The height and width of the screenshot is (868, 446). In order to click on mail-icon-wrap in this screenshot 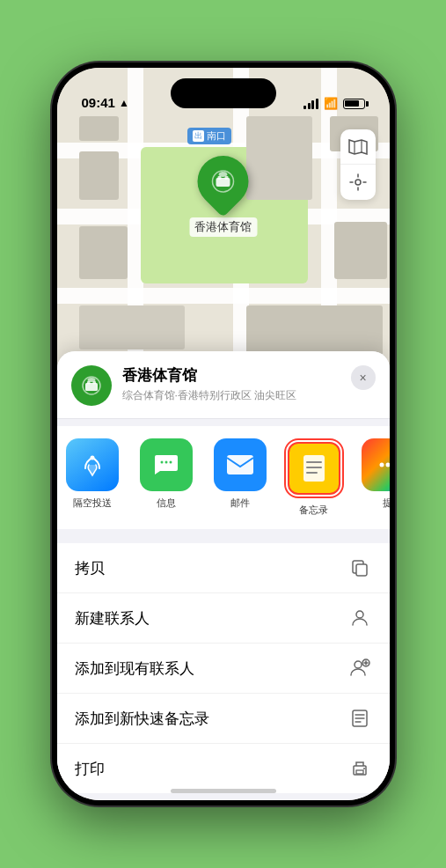, I will do `click(240, 465)`.